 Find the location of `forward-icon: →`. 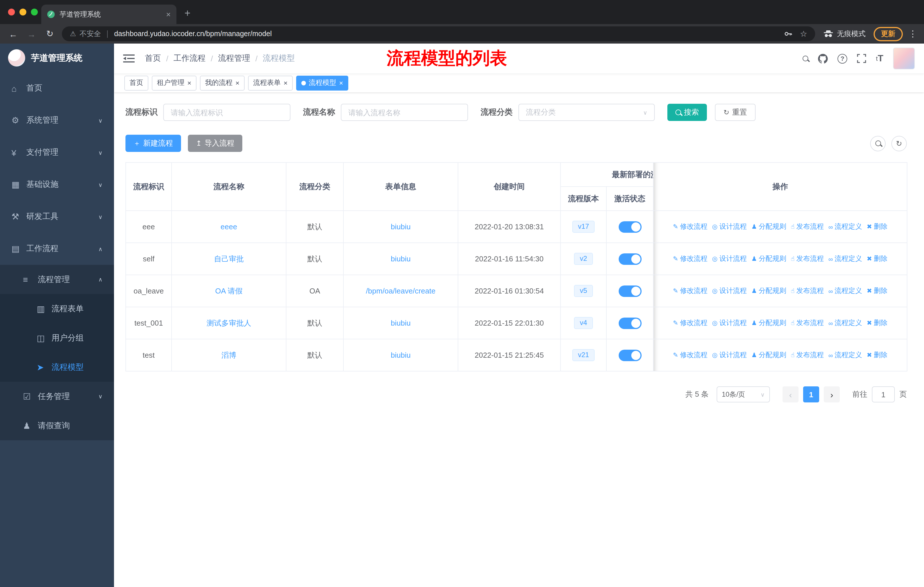

forward-icon: → is located at coordinates (31, 34).